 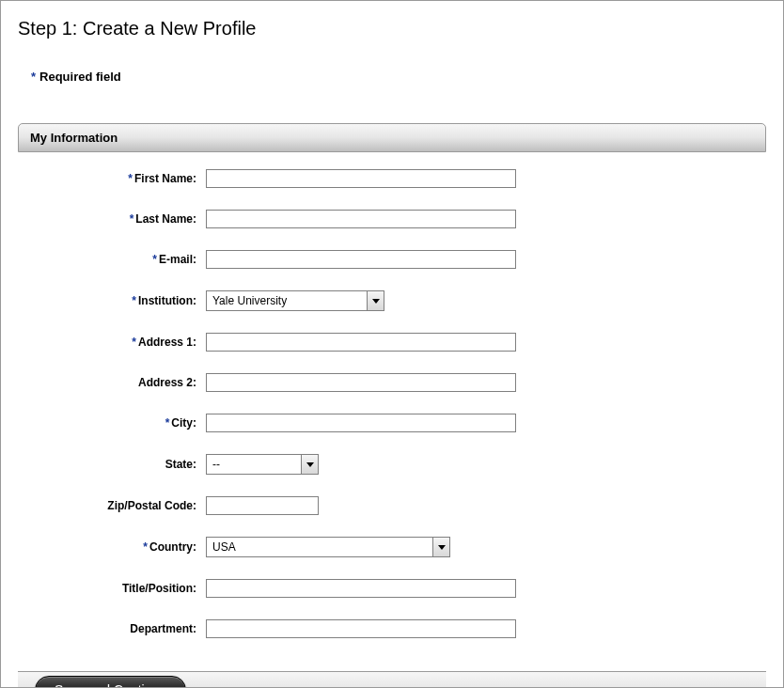 I want to click on page-title: Step 1: Create a New Profile, so click(x=392, y=28).